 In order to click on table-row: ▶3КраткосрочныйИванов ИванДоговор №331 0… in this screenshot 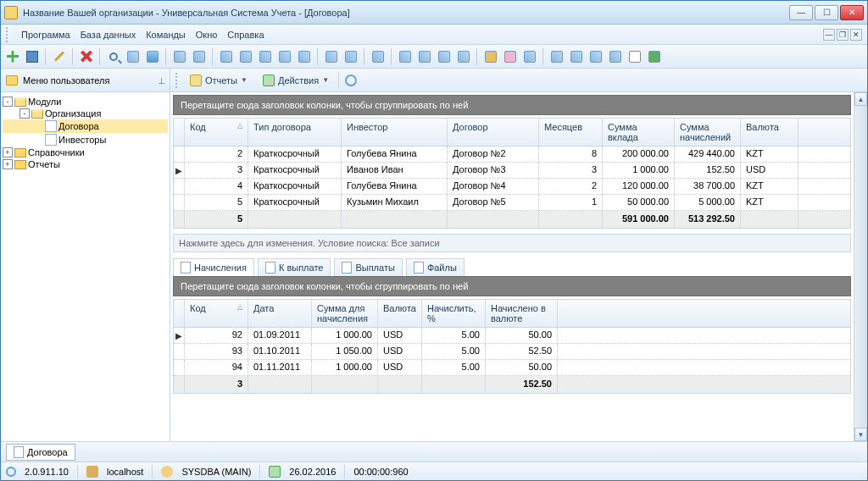, I will do `click(512, 171)`.